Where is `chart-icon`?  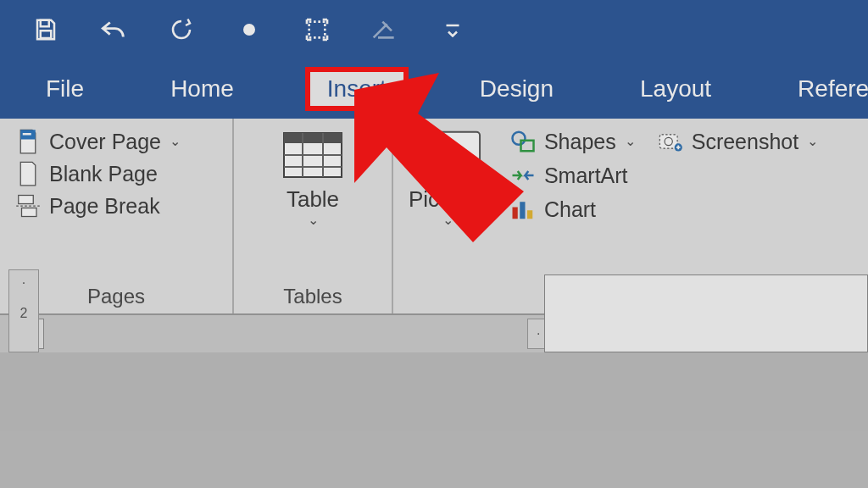
chart-icon is located at coordinates (523, 209).